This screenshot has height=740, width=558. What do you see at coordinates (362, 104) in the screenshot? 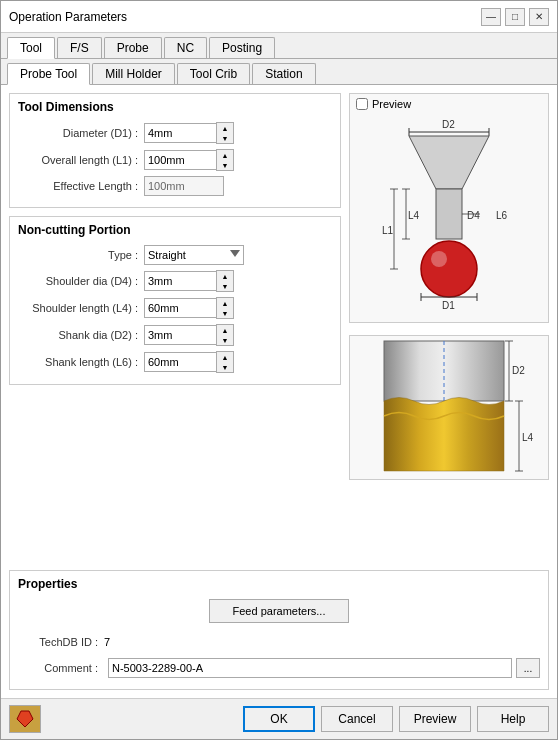
I see `preview-checkbox` at bounding box center [362, 104].